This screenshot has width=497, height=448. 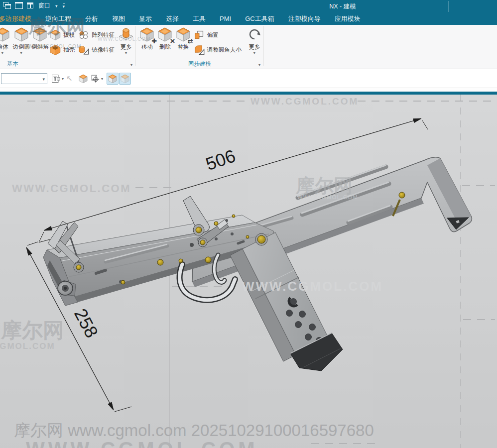 I want to click on window-menu-caret-icon: ▾, so click(x=57, y=6).